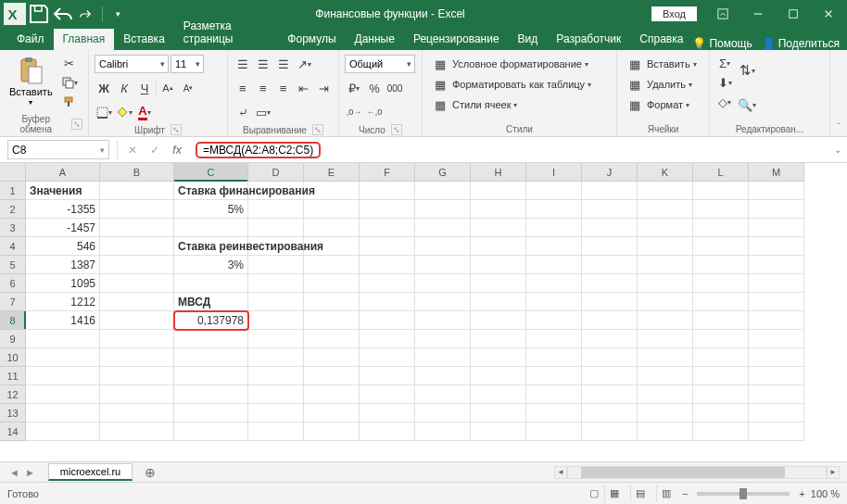  What do you see at coordinates (499, 172) in the screenshot?
I see `col-header: H` at bounding box center [499, 172].